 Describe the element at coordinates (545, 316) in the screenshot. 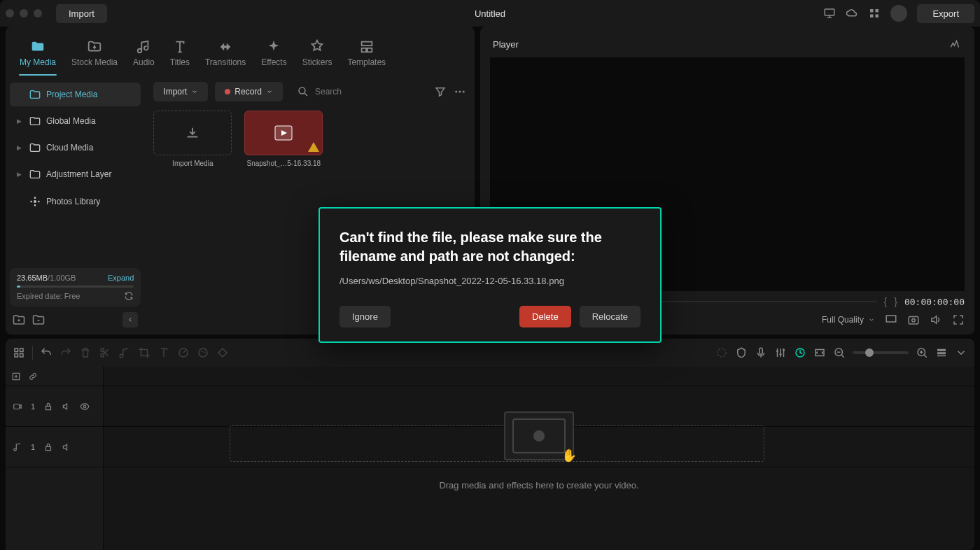

I see `delete-button: Delete` at that location.